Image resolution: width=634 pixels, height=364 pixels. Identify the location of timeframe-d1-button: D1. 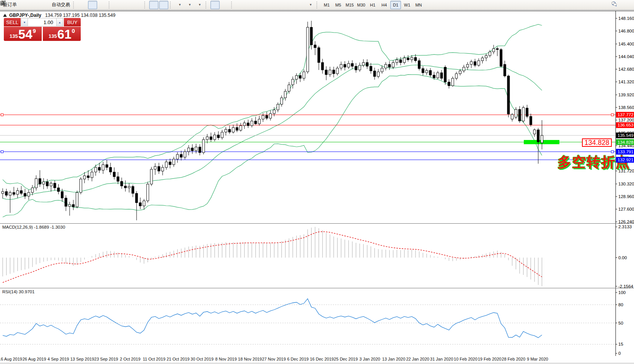
(396, 5).